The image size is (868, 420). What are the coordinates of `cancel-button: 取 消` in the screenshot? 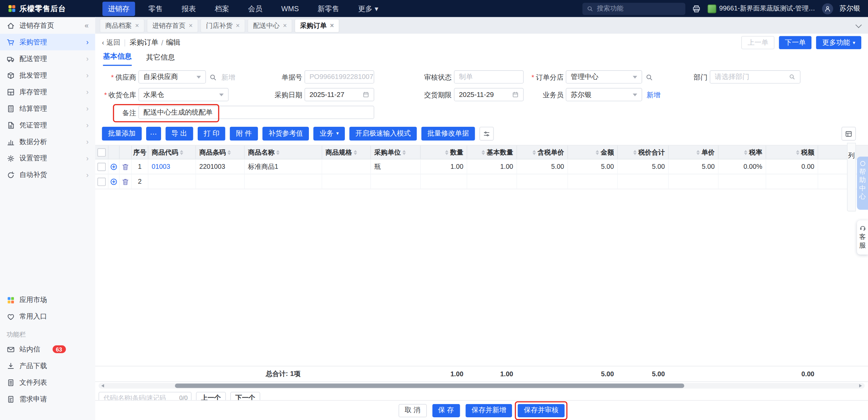 It's located at (413, 410).